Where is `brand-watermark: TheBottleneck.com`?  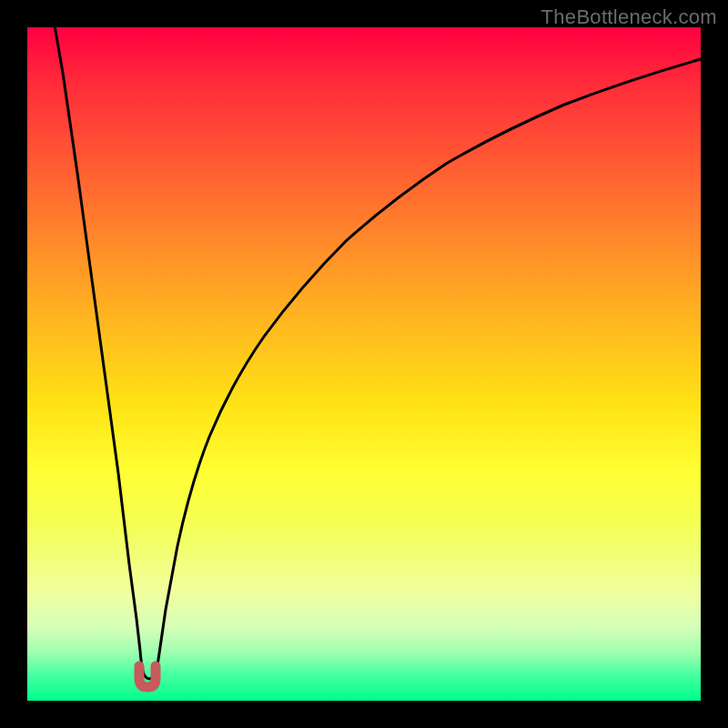
brand-watermark: TheBottleneck.com is located at coordinates (630, 17).